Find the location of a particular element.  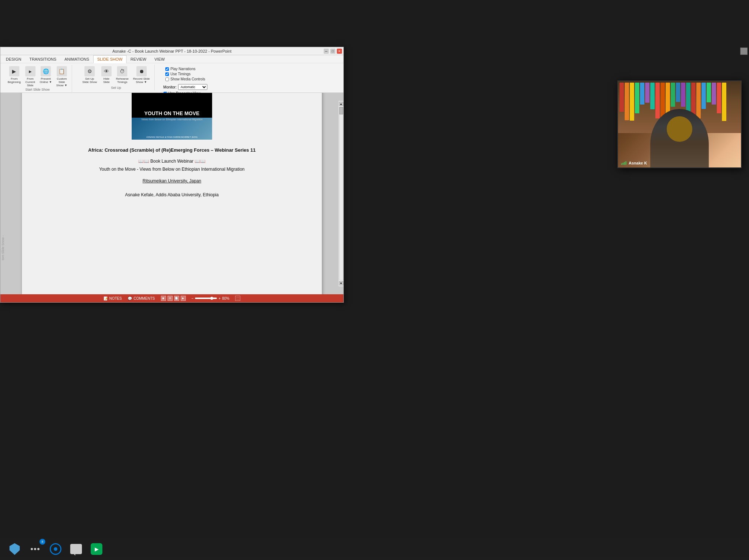

tab-animations: ANIMATIONS is located at coordinates (77, 59).